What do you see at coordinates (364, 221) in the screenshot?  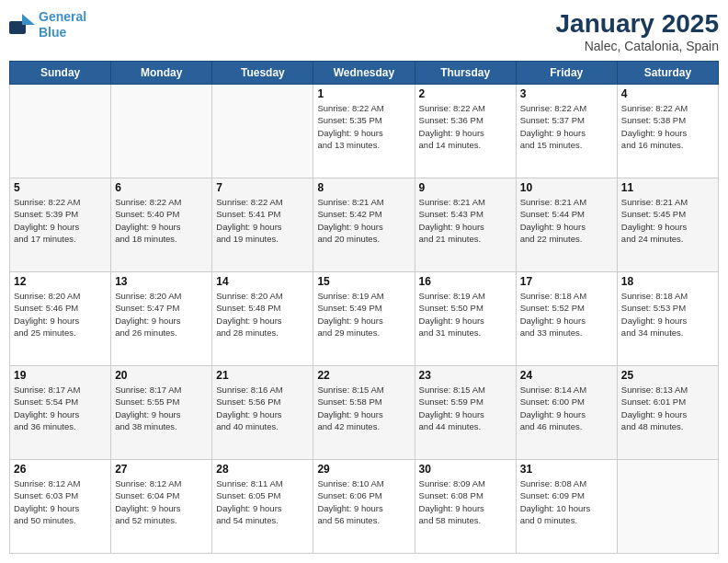 I see `day-info: Sunrise: 8:21 AM Sunset: 5:42 PM Dayligh…` at bounding box center [364, 221].